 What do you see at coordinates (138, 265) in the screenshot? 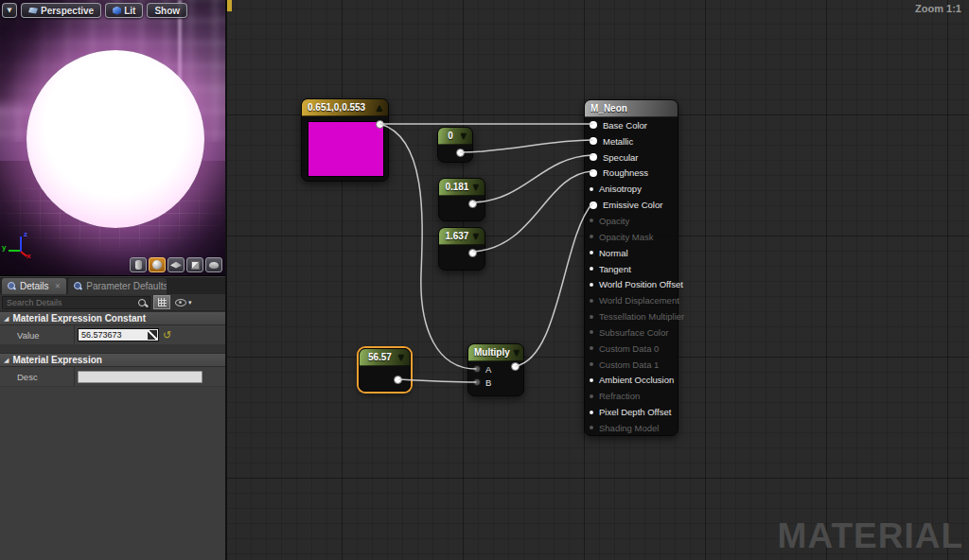
I see `preview-shape-cylinder-button` at bounding box center [138, 265].